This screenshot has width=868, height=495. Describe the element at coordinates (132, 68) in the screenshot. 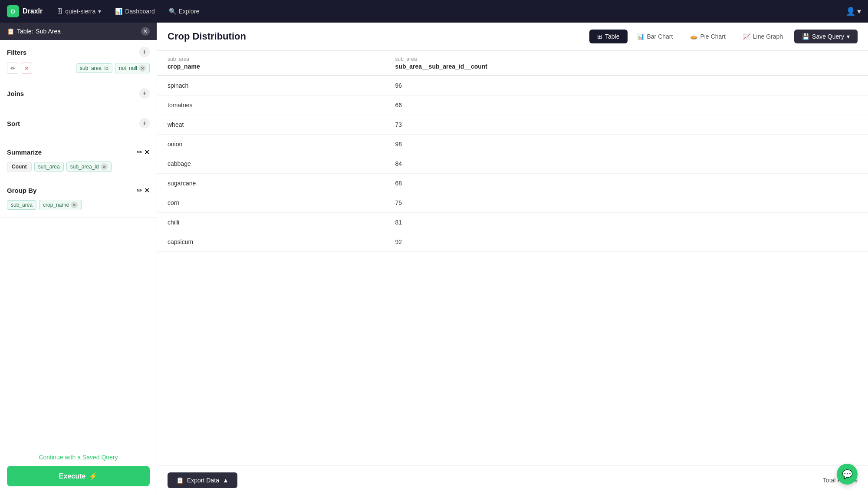

I see `filter-condition-tag: not_null ✕` at that location.